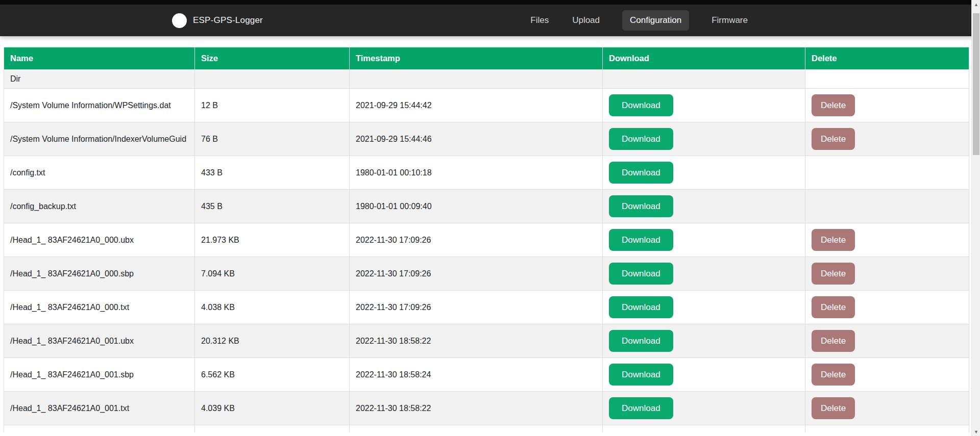 This screenshot has height=436, width=980. What do you see at coordinates (273, 59) in the screenshot?
I see `column-header-size: Size` at bounding box center [273, 59].